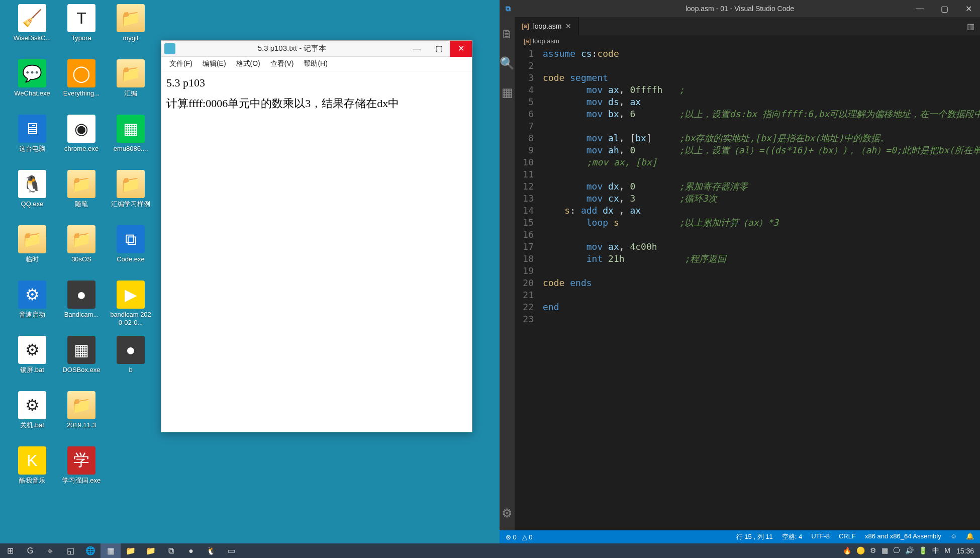 The width and height of the screenshot is (980, 558). I want to click on code-line: mov cx, 3 ;循环3次, so click(761, 199).